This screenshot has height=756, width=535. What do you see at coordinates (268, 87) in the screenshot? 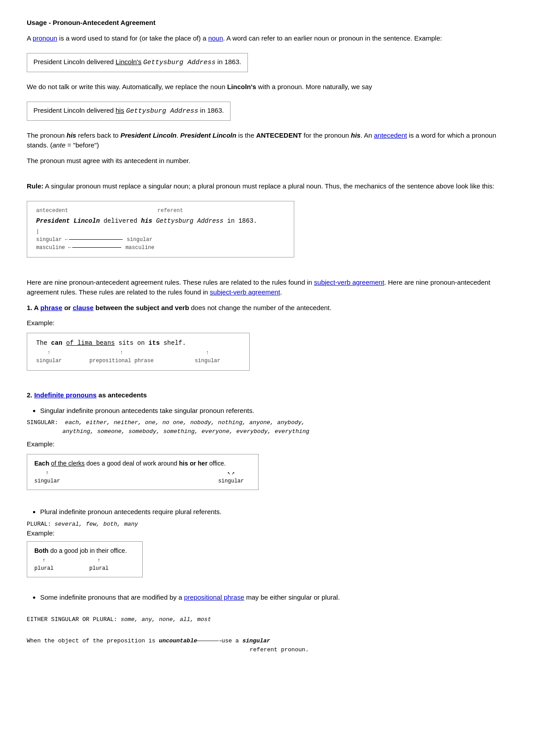
I see `para2: We do not talk or write this way. Automa…` at bounding box center [268, 87].